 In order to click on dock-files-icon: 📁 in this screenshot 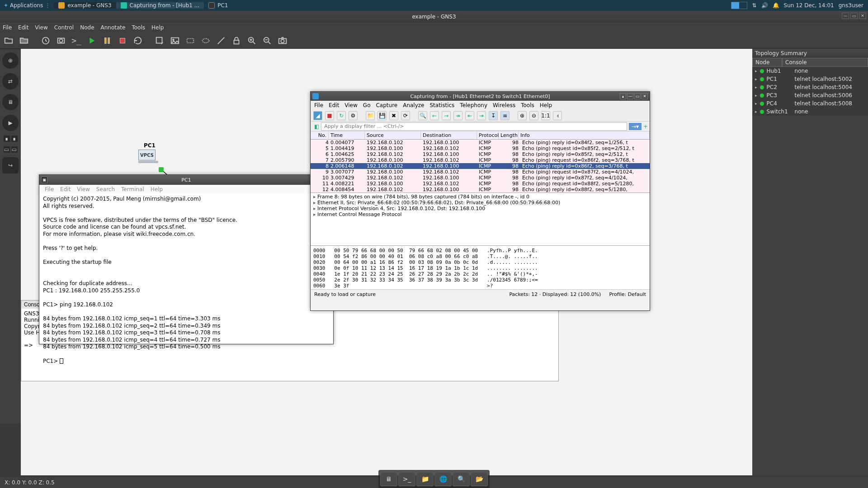, I will do `click(425, 479)`.